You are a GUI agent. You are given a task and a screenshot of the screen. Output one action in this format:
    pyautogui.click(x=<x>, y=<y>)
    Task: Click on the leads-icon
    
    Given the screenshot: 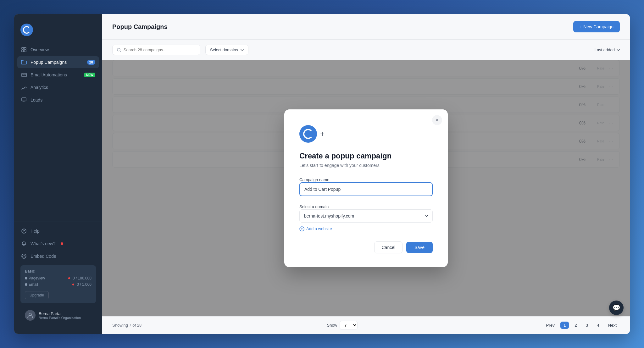 What is the action you would take?
    pyautogui.click(x=24, y=100)
    